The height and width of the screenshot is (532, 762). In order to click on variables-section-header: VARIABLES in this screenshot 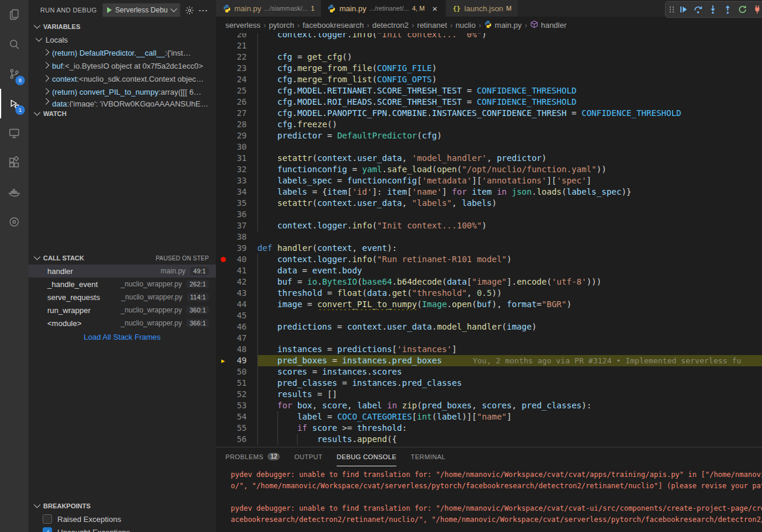, I will do `click(122, 27)`.